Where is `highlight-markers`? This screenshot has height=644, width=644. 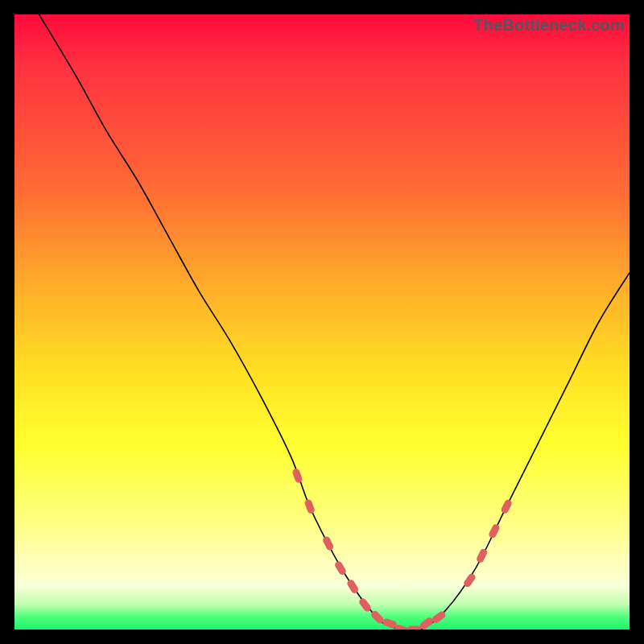 highlight-markers is located at coordinates (402, 549).